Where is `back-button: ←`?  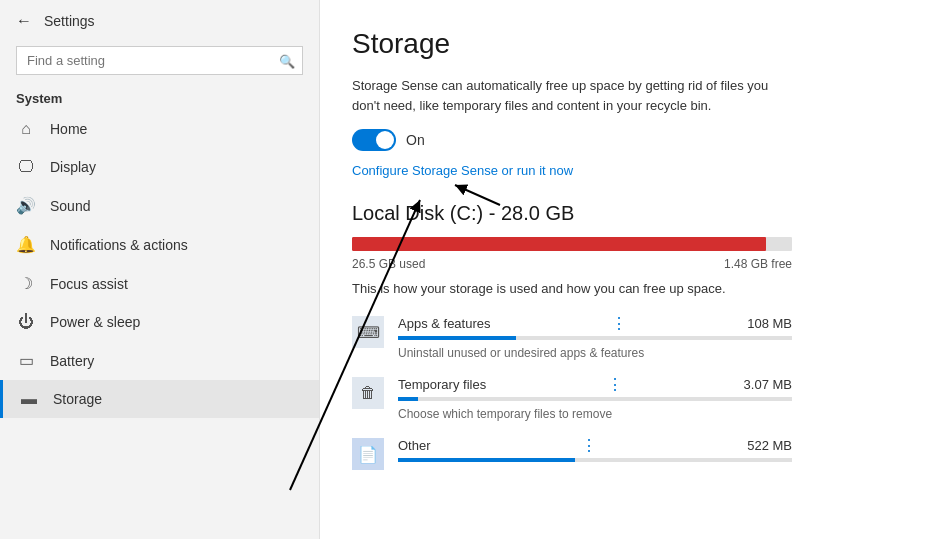 back-button: ← is located at coordinates (24, 21).